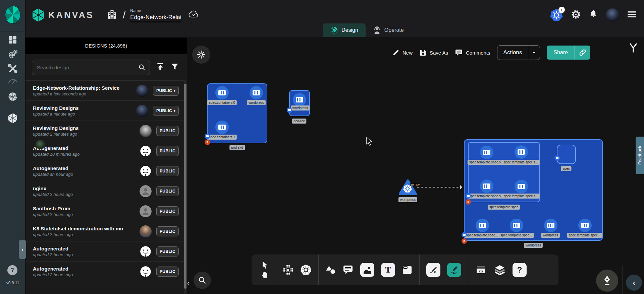  What do you see at coordinates (202, 280) in the screenshot?
I see `zoom-button` at bounding box center [202, 280].